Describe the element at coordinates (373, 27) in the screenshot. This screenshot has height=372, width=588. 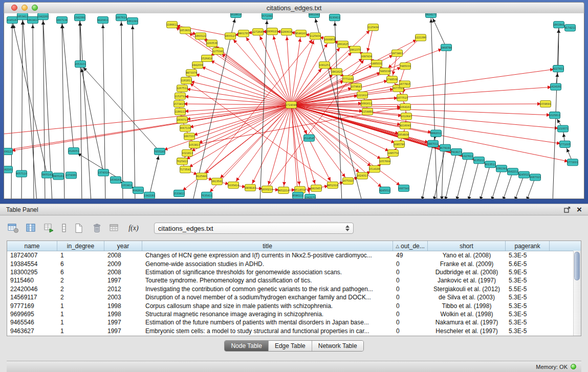
I see `graph-node-label: 1125434` at that location.